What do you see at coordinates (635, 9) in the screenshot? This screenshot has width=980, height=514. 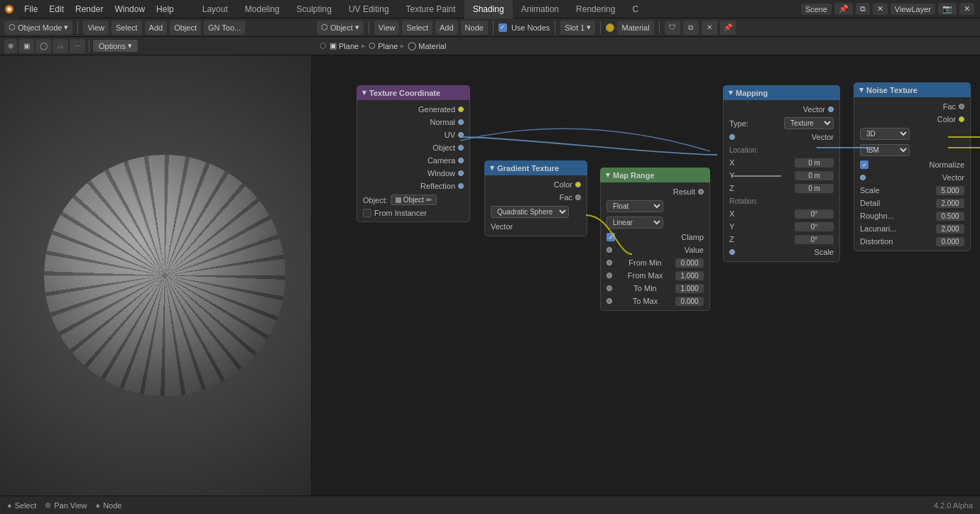 I see `tab-compositing: C` at bounding box center [635, 9].